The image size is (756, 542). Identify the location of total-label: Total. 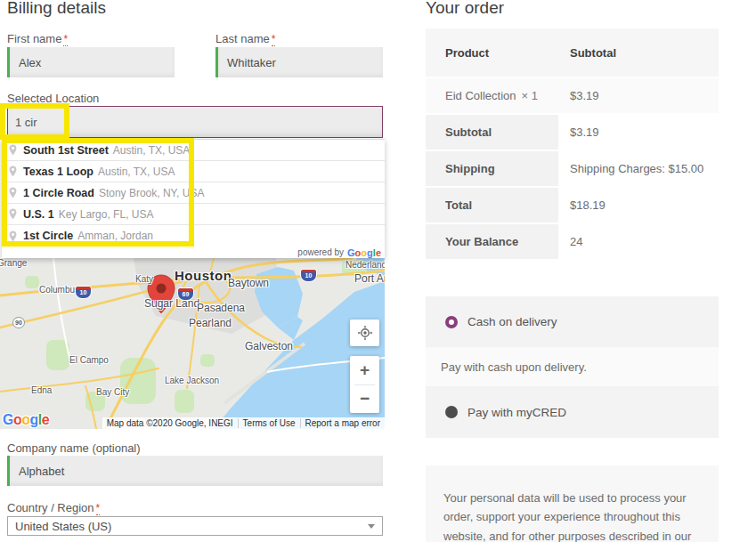
(492, 205).